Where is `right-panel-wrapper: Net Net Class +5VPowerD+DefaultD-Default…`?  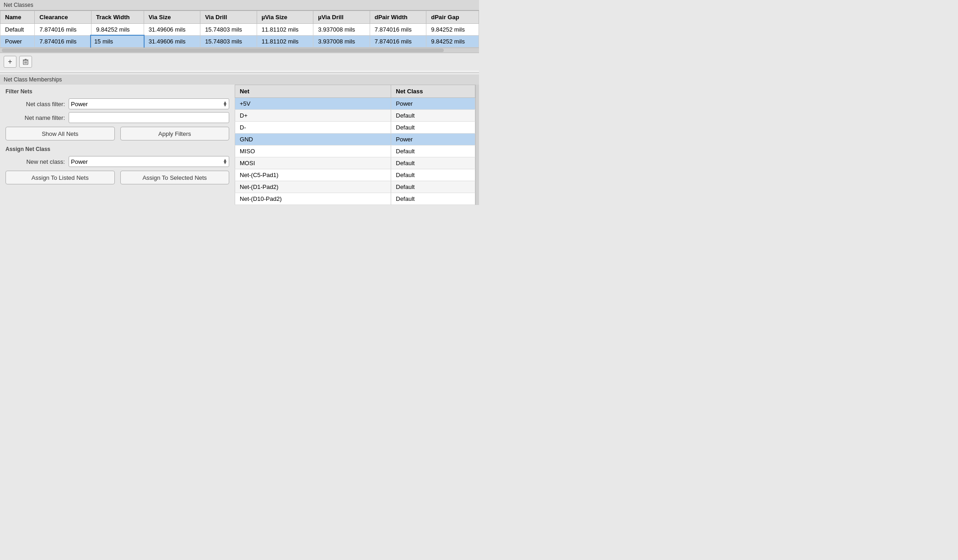 right-panel-wrapper: Net Net Class +5VPowerD+DefaultD-Default… is located at coordinates (357, 145).